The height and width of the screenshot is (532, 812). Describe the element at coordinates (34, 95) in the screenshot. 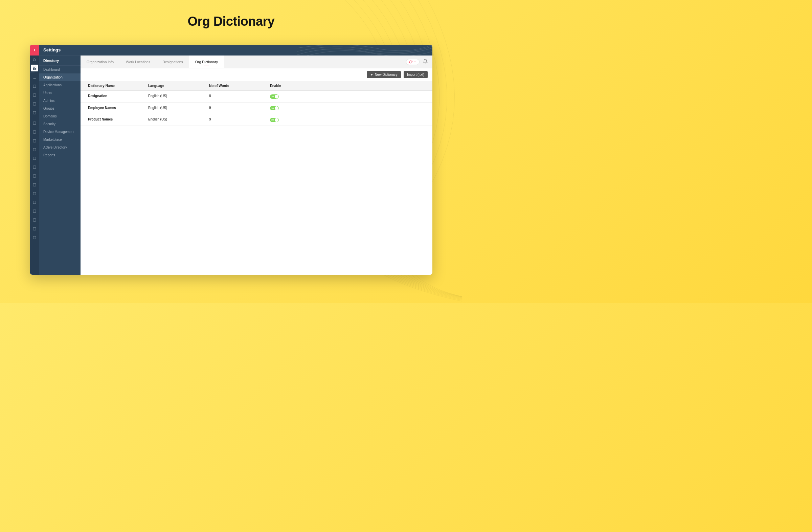

I see `rail-stats-icon` at that location.